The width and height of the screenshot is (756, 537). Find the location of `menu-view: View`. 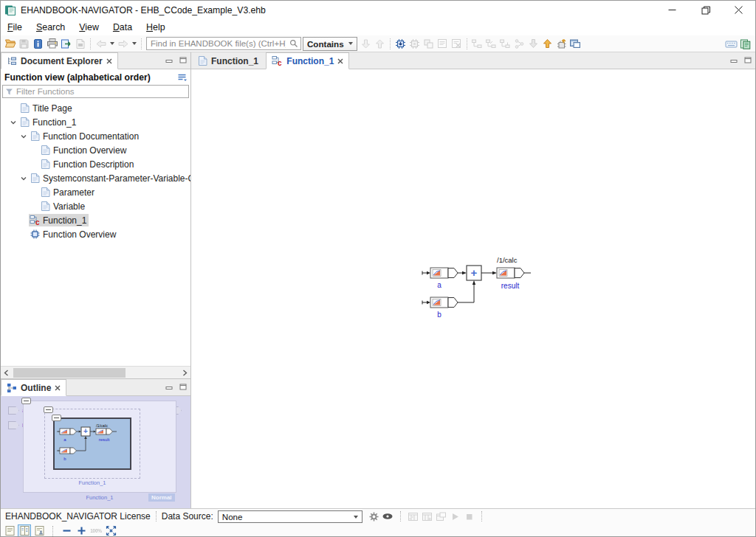

menu-view: View is located at coordinates (89, 27).